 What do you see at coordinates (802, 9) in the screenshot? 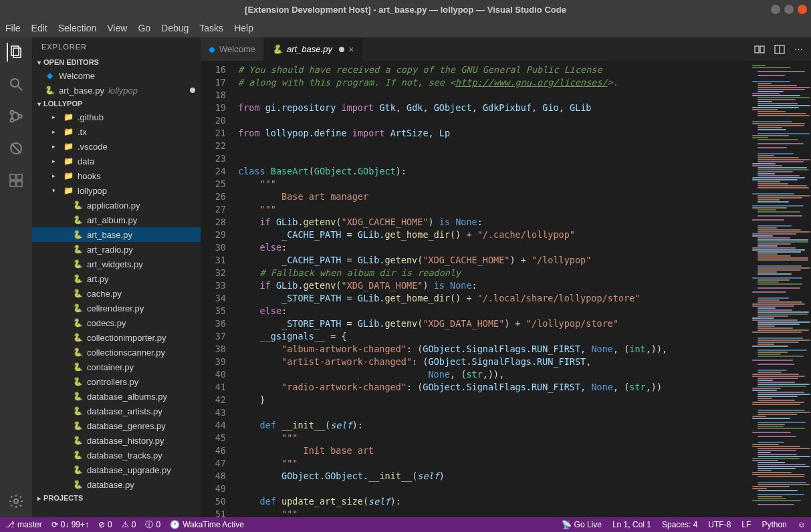
I see `close-icon` at bounding box center [802, 9].